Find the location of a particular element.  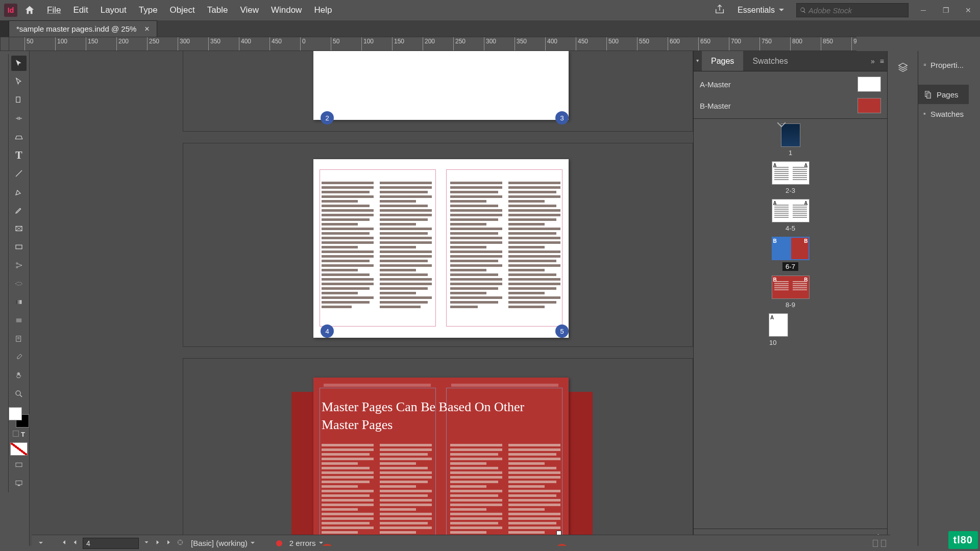

adobe-stock-input is located at coordinates (856, 10).